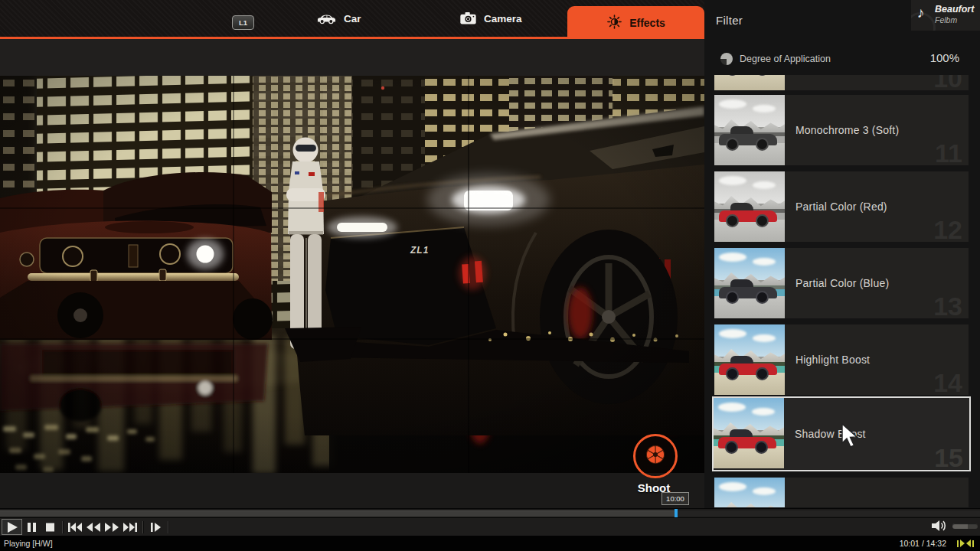  What do you see at coordinates (786, 59) in the screenshot?
I see `degree-of-application-label: Degree of Application` at bounding box center [786, 59].